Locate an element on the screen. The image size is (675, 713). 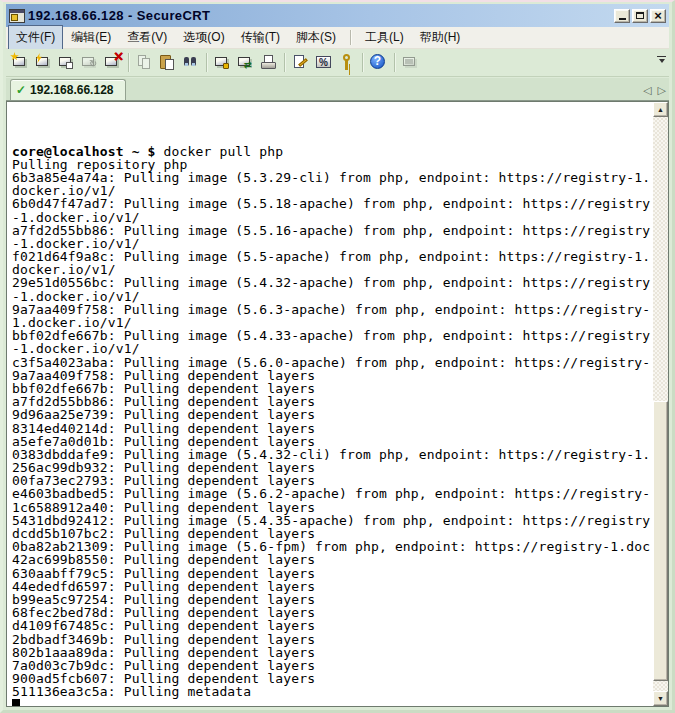
terminal-line: 29e51d0556bc: Pulling image (5.4.32-apac… is located at coordinates (332, 282).